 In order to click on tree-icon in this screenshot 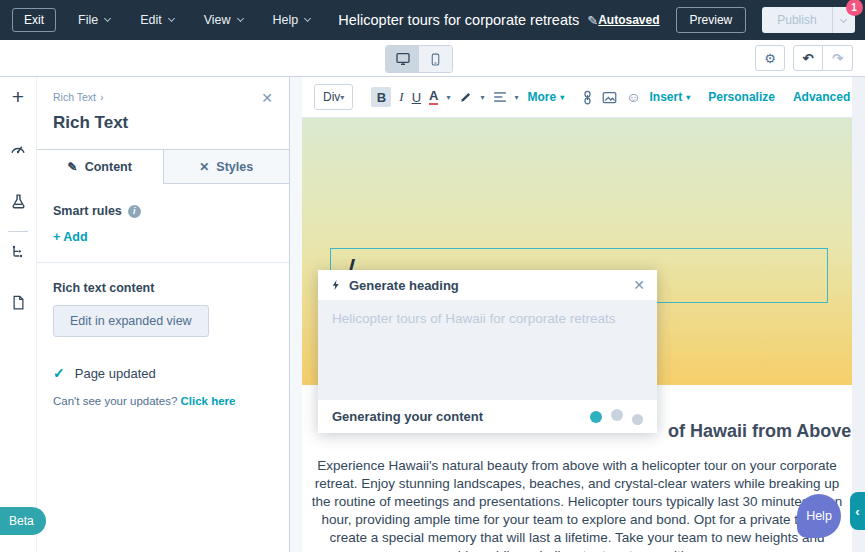, I will do `click(18, 252)`.